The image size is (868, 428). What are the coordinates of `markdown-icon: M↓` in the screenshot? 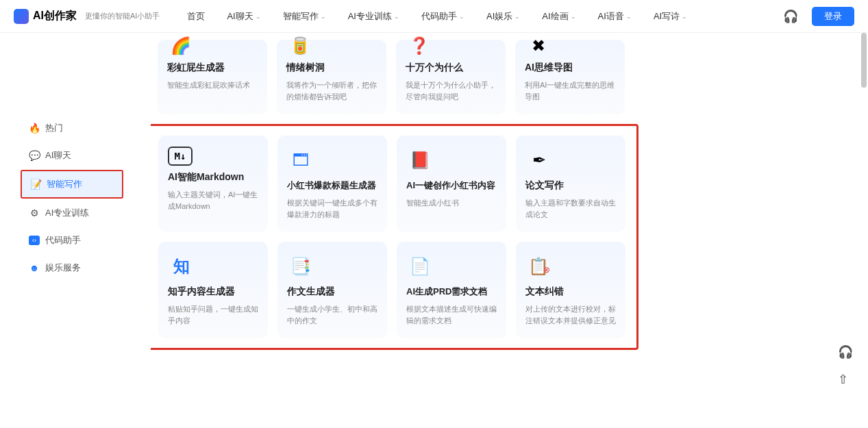 It's located at (180, 156).